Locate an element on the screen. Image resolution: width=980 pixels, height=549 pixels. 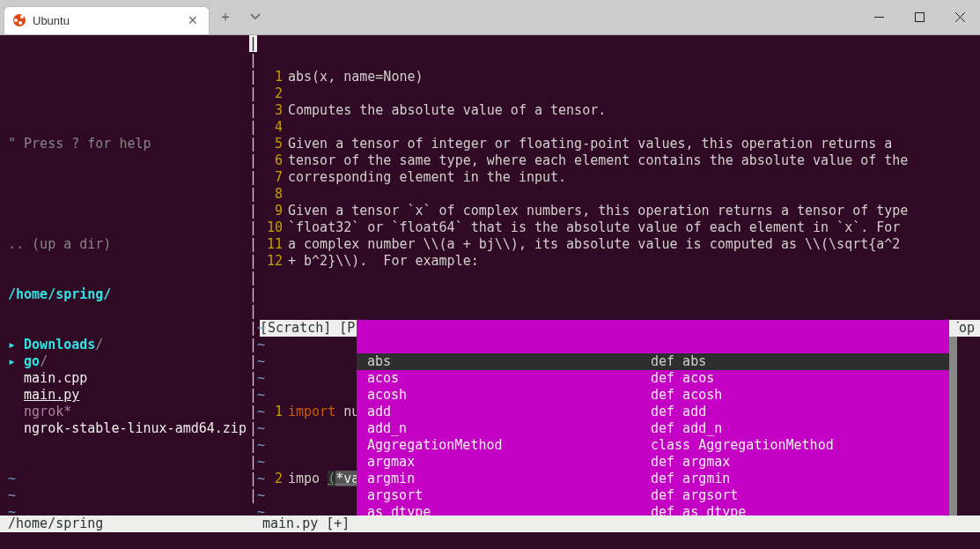
tilde-filler-mid: ~ ~ ~ ~ ~ ~ ~ ~ ~ ~ ~ ~ is located at coordinates (261, 420).